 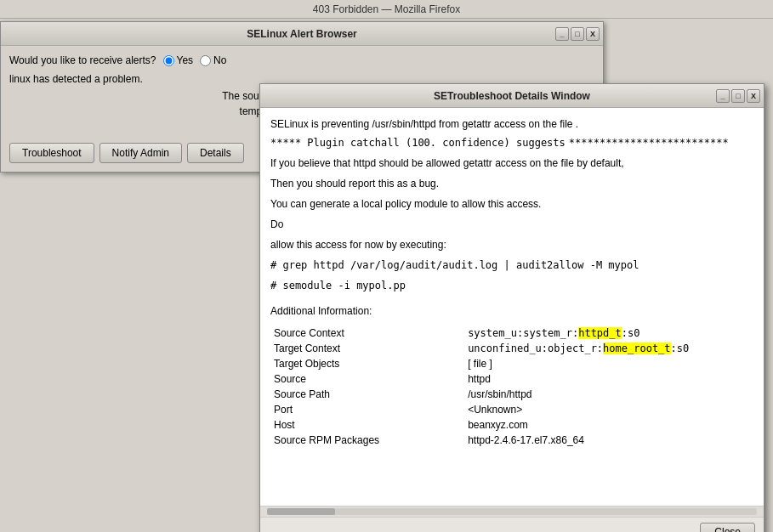 I want to click on source-row: Source httpd, so click(x=512, y=379).